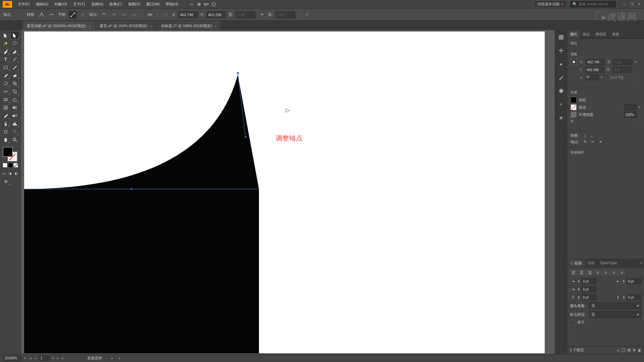 The width and height of the screenshot is (644, 362). I want to click on reference-point, so click(574, 62).